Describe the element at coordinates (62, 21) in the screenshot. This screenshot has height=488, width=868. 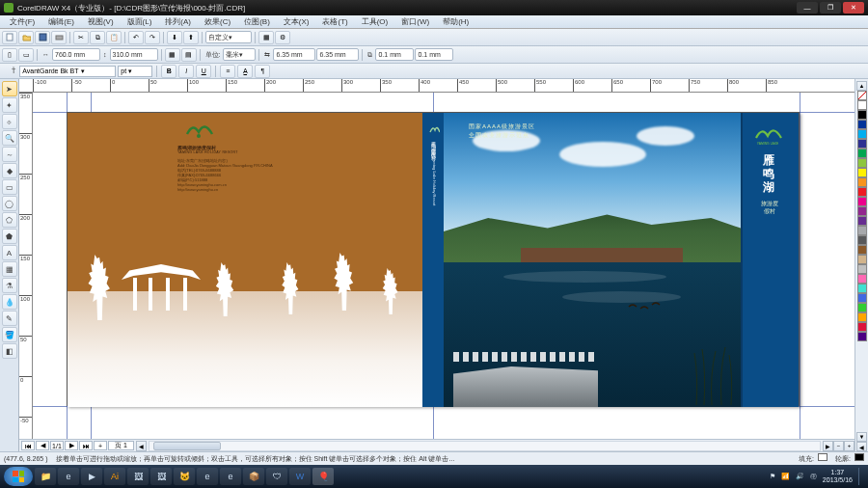
I see `menu-edit: 编辑(E)` at that location.